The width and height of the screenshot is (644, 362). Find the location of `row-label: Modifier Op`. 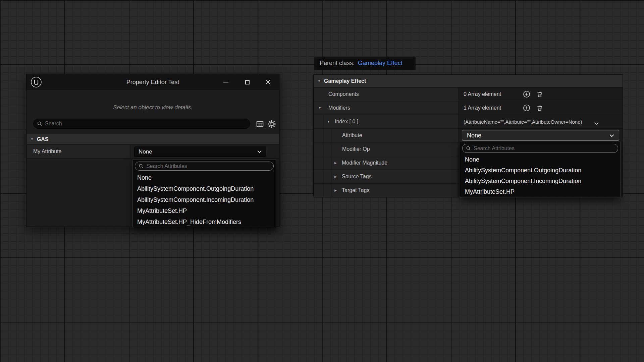

row-label: Modifier Op is located at coordinates (342, 149).